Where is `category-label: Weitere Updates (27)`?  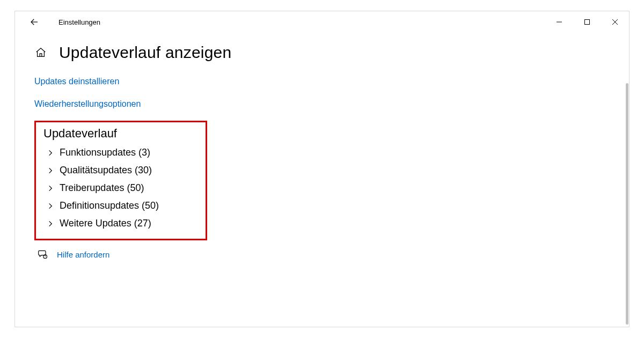 category-label: Weitere Updates (27) is located at coordinates (105, 223).